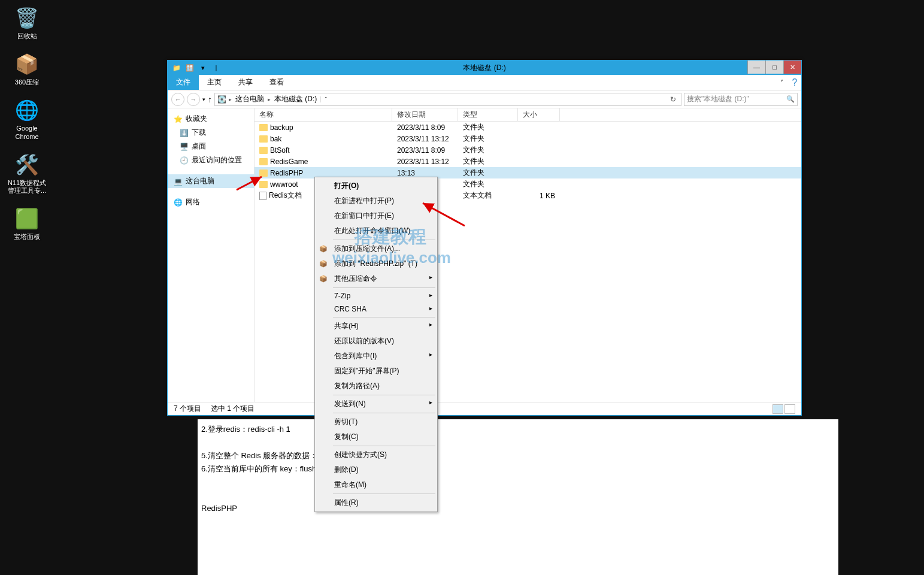 The width and height of the screenshot is (924, 575). Describe the element at coordinates (376, 264) in the screenshot. I see `menu-add-to-zip: 📦添加到 "RedisPHP.zip" (T)` at that location.